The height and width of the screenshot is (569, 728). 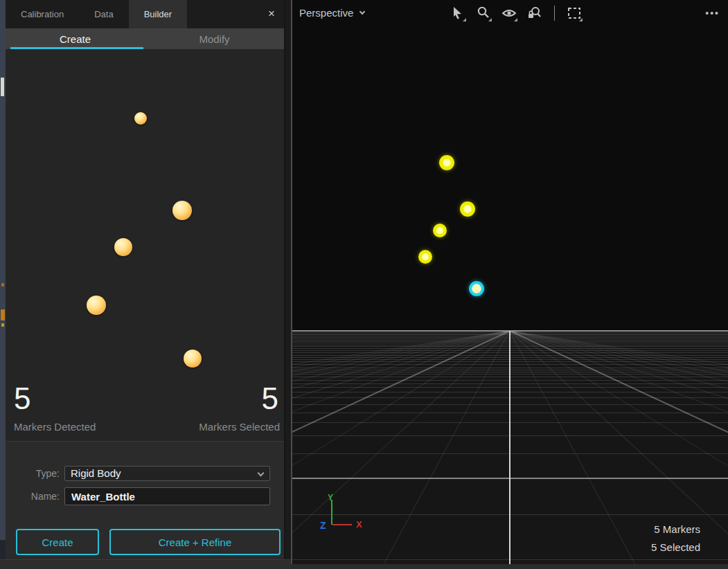 What do you see at coordinates (554, 13) in the screenshot?
I see `toolbar-separator` at bounding box center [554, 13].